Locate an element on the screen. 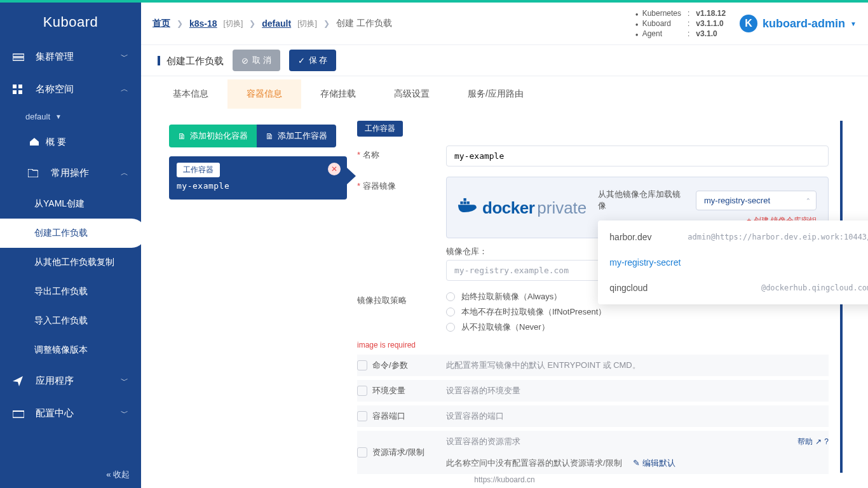 This screenshot has height=488, width=868. pull-policy-never: 从不拉取镜像（Never） is located at coordinates (637, 327).